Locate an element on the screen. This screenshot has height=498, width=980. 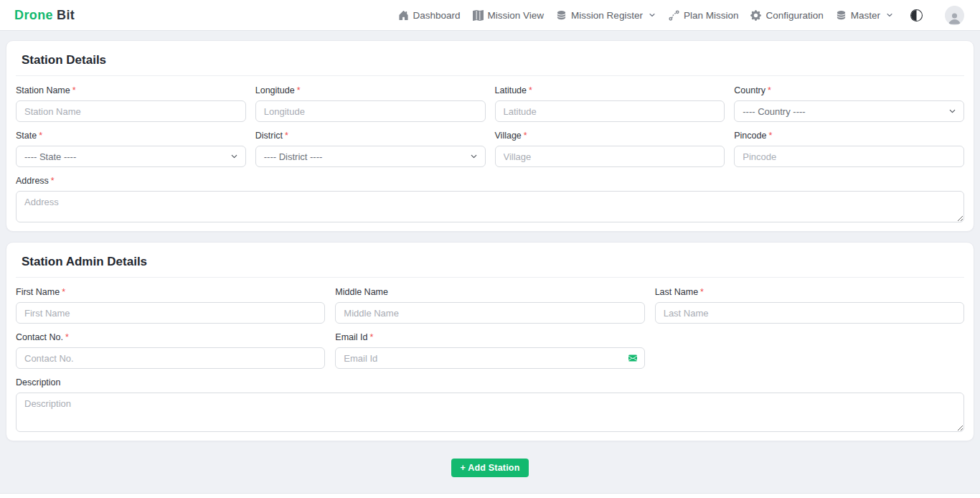
label-text: Pincode is located at coordinates (750, 136).